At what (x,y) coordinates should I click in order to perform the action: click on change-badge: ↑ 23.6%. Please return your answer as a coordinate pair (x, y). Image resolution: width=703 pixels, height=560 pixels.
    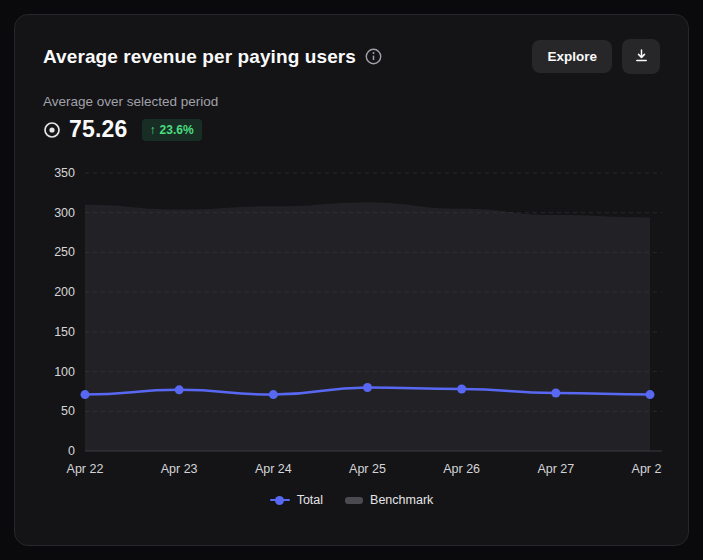
    Looking at the image, I should click on (172, 130).